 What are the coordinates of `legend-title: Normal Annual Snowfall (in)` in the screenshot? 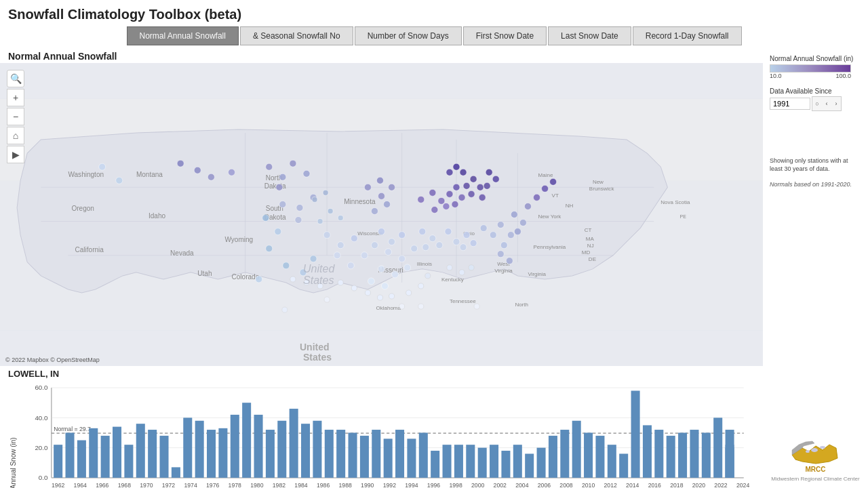 It's located at (815, 58).